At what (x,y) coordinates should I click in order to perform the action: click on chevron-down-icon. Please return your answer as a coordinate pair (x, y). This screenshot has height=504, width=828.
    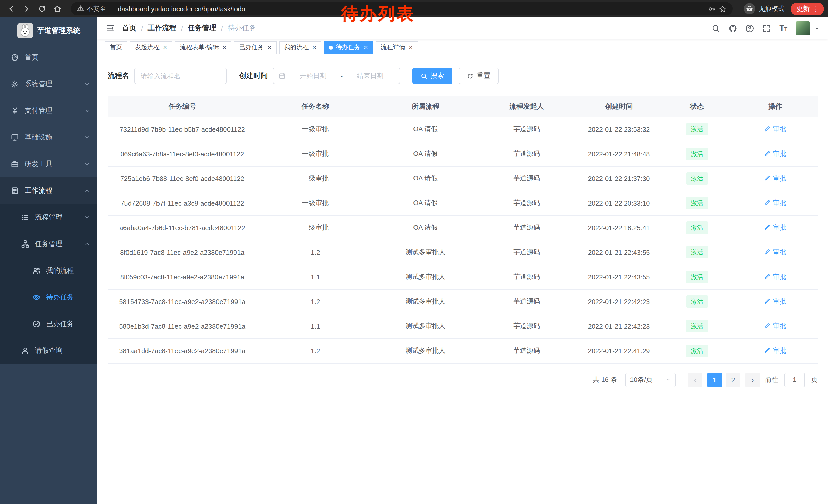
    Looking at the image, I should click on (668, 379).